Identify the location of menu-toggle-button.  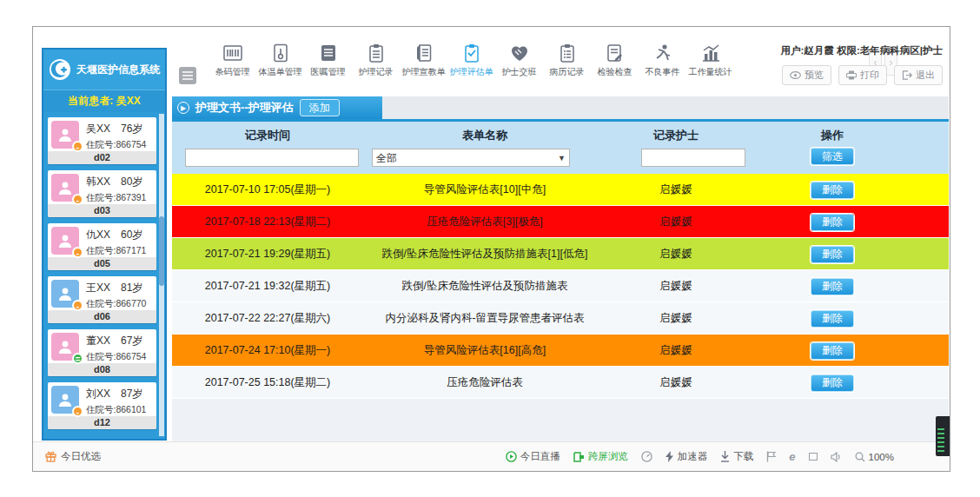
(188, 76).